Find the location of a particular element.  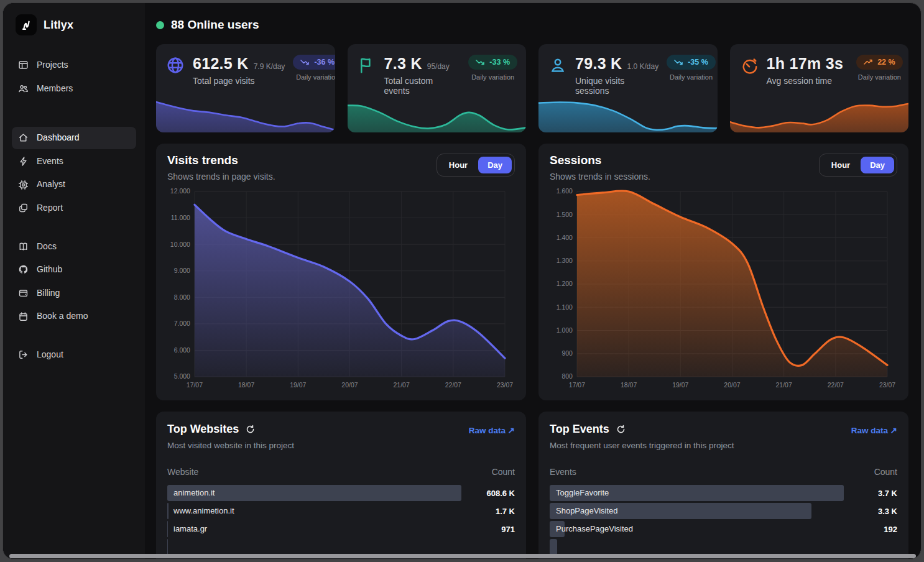

svg-text: 12.000 is located at coordinates (180, 191).